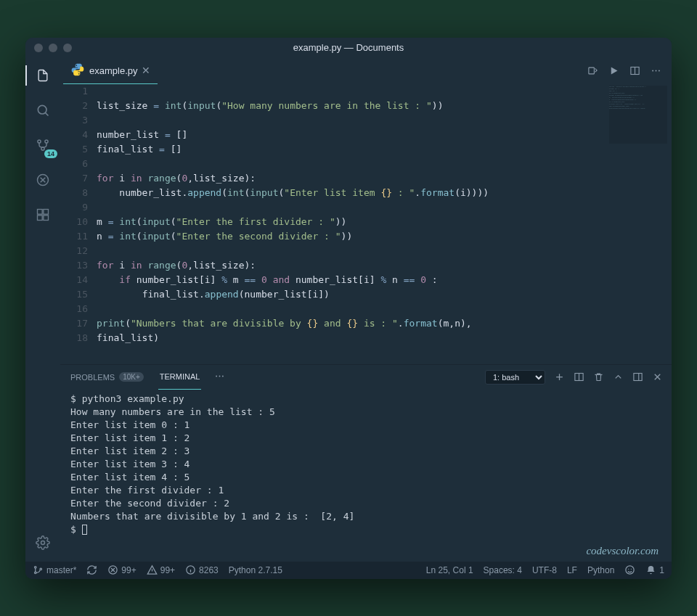  Describe the element at coordinates (366, 71) in the screenshot. I see `tab-bar: example.py ✕` at that location.